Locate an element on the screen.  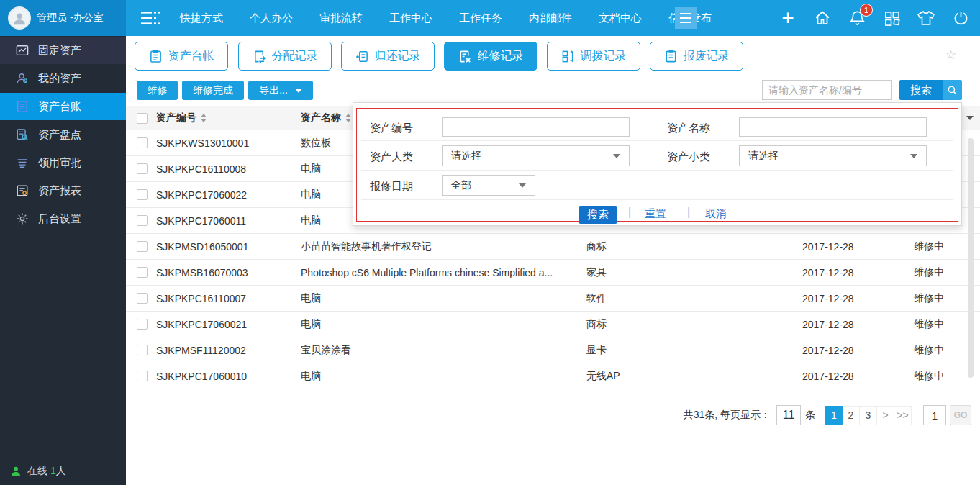
asset-category: 显卡 is located at coordinates (596, 350).